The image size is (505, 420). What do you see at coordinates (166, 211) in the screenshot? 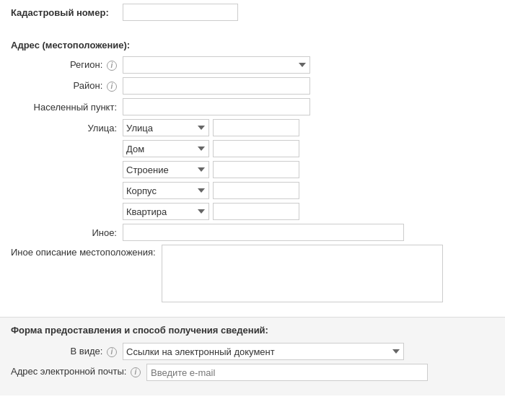
I see `kvartira-select: Квартира` at bounding box center [166, 211].